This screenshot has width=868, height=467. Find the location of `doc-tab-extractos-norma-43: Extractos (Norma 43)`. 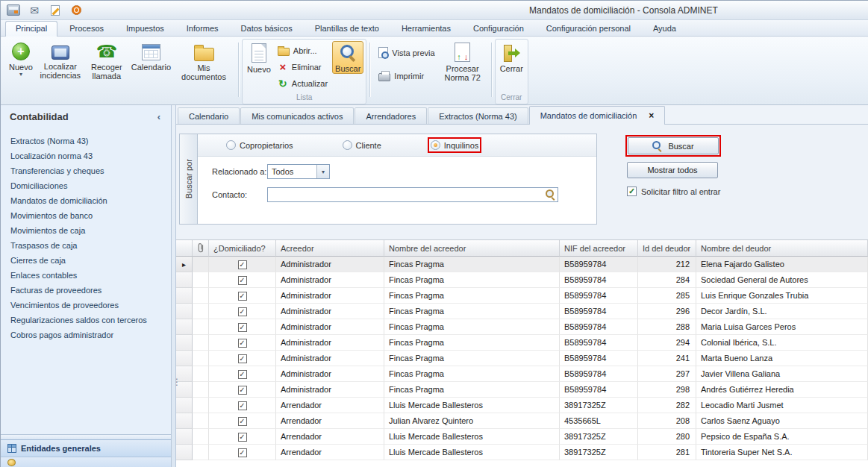

doc-tab-extractos-norma-43: Extractos (Norma 43) is located at coordinates (478, 116).